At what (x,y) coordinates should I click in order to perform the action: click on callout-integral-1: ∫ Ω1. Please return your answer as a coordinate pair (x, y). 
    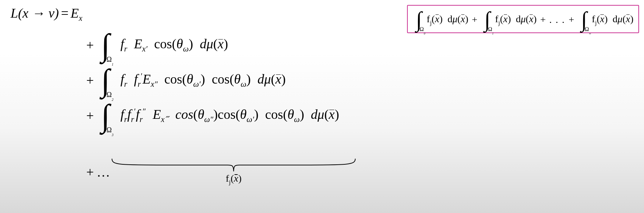
    Looking at the image, I should click on (487, 20).